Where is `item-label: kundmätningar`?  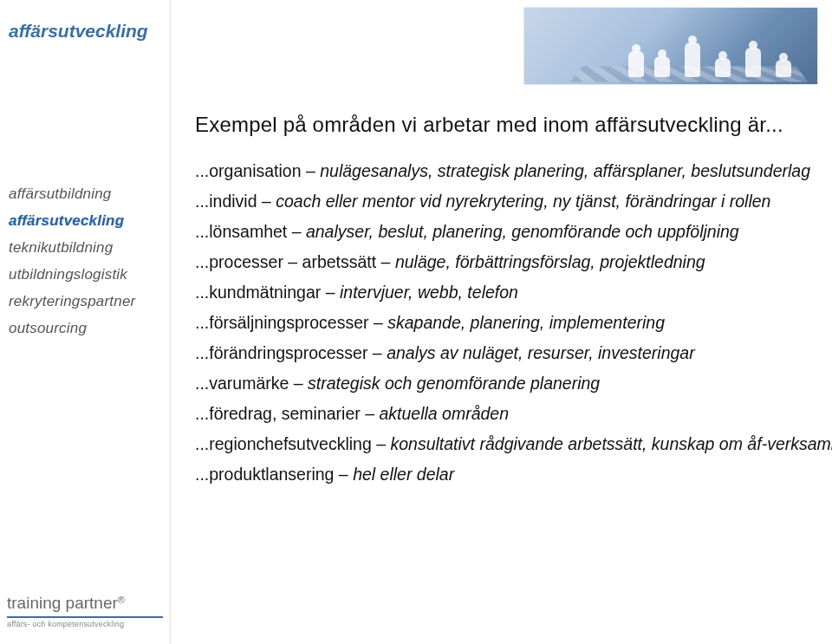
item-label: kundmätningar is located at coordinates (265, 292).